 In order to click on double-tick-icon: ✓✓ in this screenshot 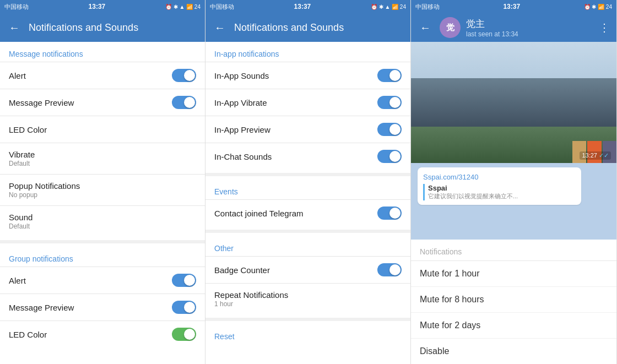, I will do `click(604, 155)`.